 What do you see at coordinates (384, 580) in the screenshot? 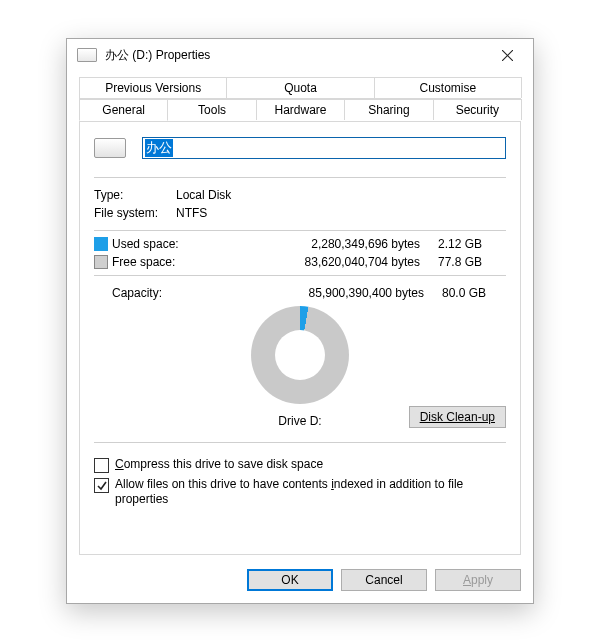
I see `cancel-button: Cancel` at bounding box center [384, 580].